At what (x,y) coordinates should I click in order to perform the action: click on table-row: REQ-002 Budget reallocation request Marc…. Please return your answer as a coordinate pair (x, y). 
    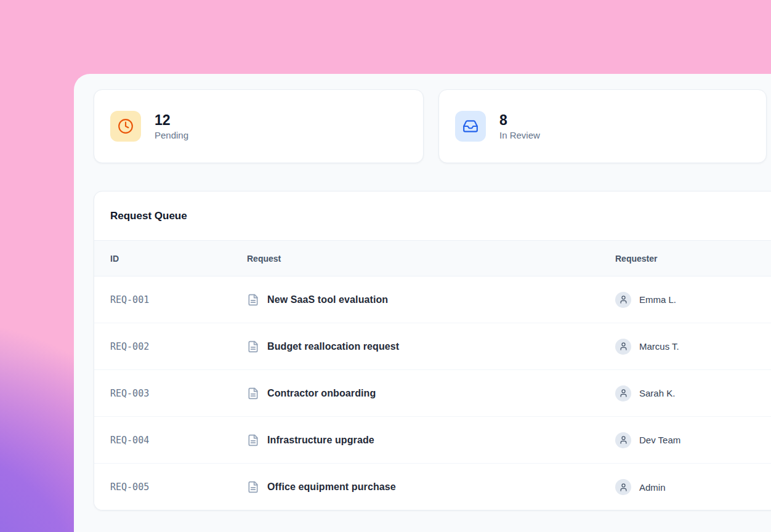
    Looking at the image, I should click on (432, 347).